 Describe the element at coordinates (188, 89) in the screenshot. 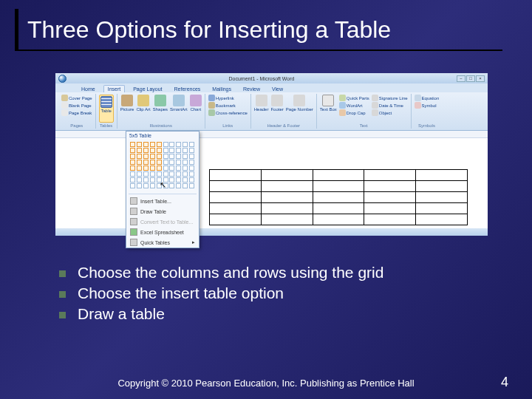

I see `tab-references: References` at that location.